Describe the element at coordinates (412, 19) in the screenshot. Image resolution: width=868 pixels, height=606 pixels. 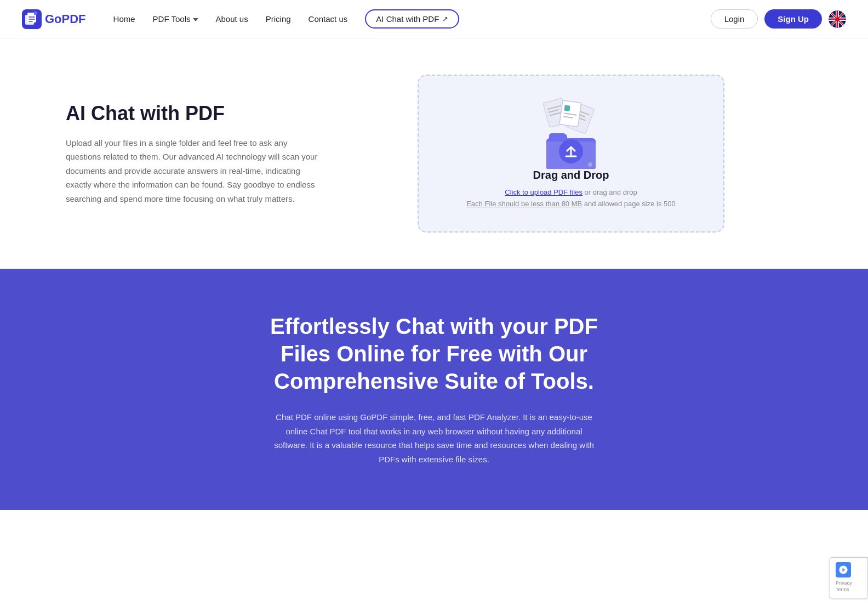
I see `nav-links: Home PDF Tools About us Pricing Contact …` at that location.